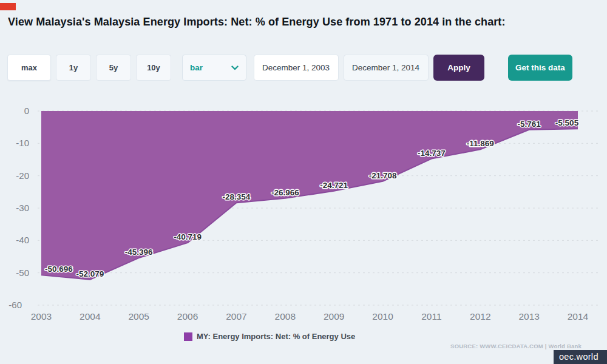 Image resolution: width=607 pixels, height=364 pixels. What do you see at coordinates (276, 336) in the screenshot?
I see `legend-label: MY: Energy Imports: Net: % of Energy Use` at bounding box center [276, 336].